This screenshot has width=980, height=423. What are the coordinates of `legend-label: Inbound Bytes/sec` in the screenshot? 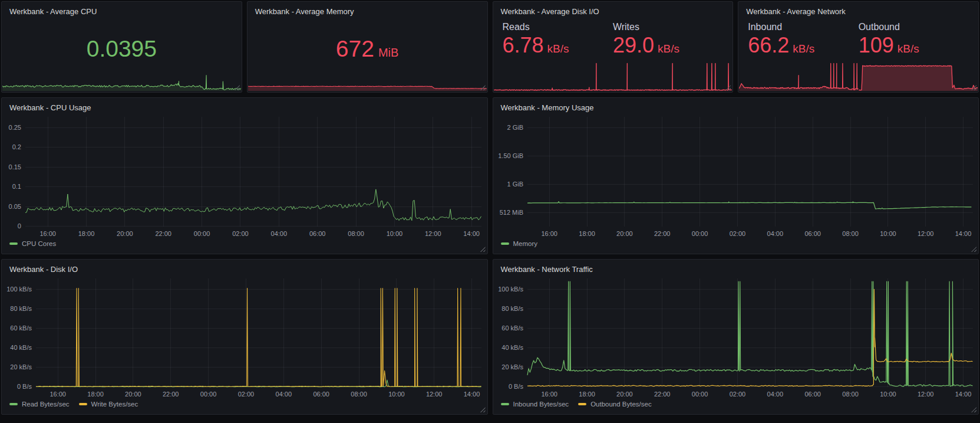 It's located at (541, 404).